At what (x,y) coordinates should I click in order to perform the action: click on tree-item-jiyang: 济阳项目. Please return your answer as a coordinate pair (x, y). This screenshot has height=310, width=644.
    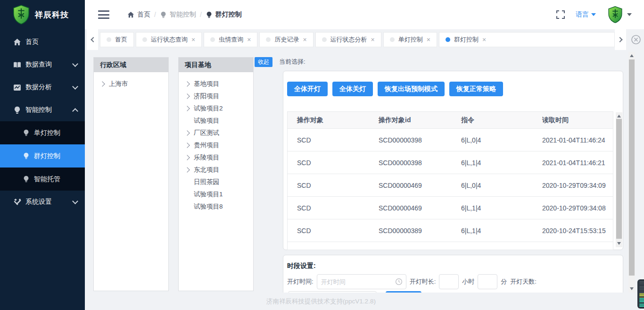
    Looking at the image, I should click on (216, 96).